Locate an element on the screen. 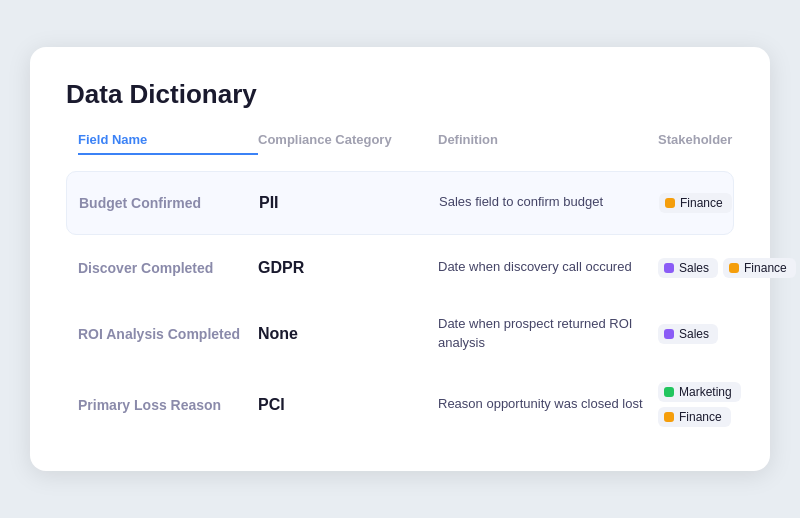  definition-roi-analysis-completed: Date when prospect returned ROI analysis is located at coordinates (548, 334).